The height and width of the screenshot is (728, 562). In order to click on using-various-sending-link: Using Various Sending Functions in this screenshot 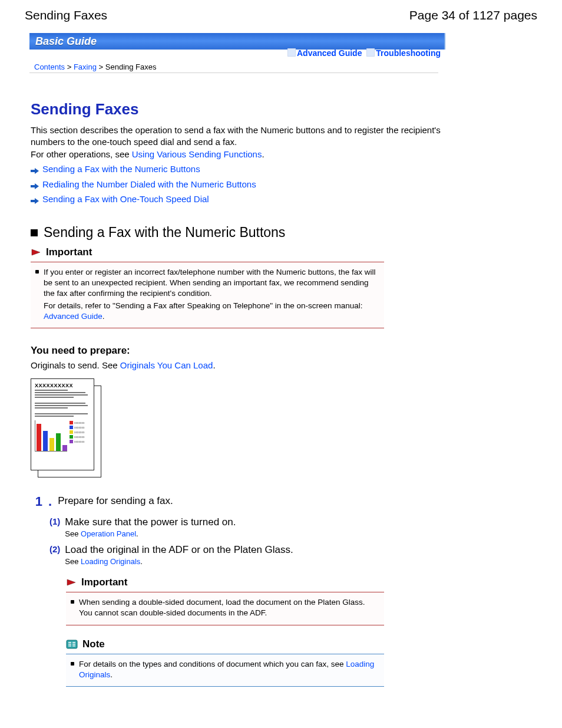, I will do `click(197, 154)`.